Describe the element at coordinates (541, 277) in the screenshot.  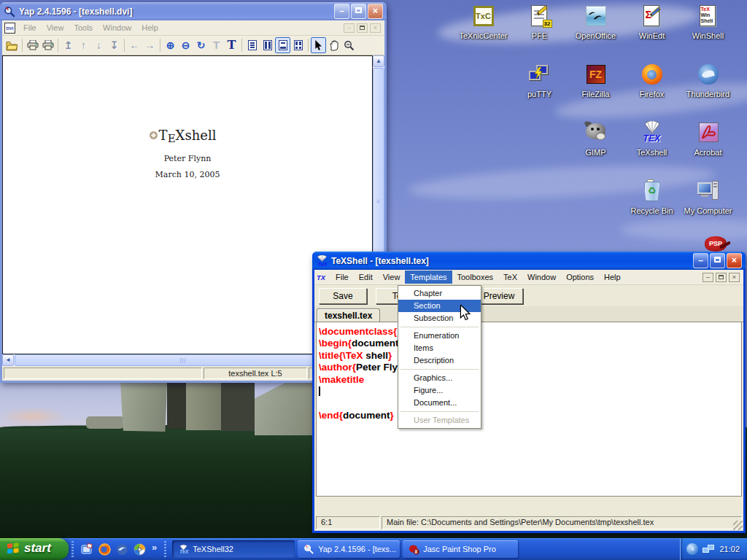
I see `texshell-menu-window: Window` at that location.